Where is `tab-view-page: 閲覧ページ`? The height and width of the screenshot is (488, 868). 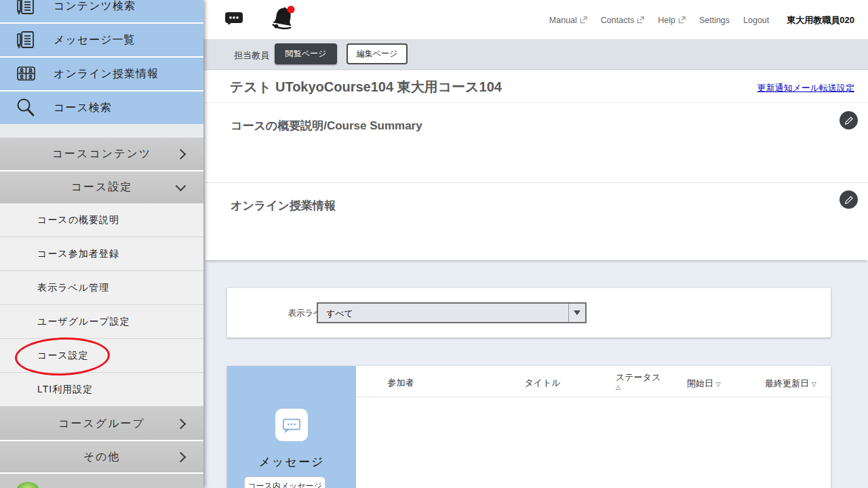
tab-view-page: 閲覧ページ is located at coordinates (306, 54).